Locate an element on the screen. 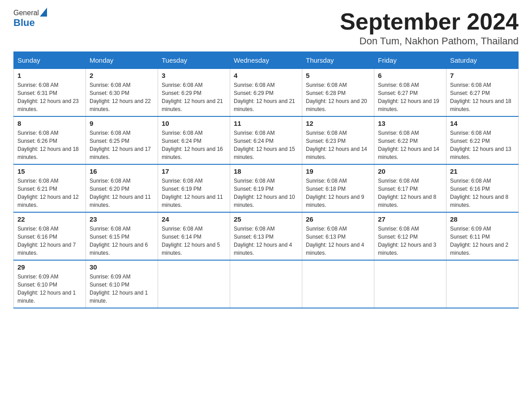  day-info: Sunrise: 6:08 AMSunset: 6:17 PMDaylight:… is located at coordinates (410, 193).